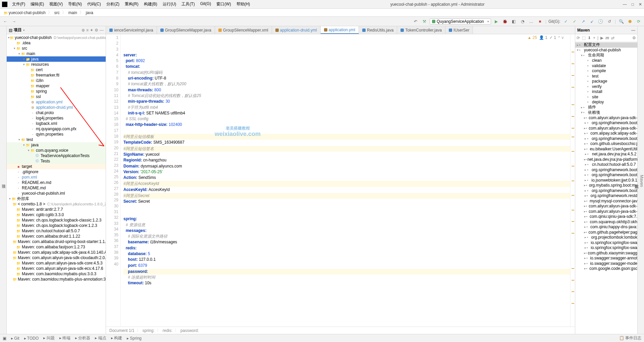  I want to click on maven-tree-item: ▸▫org.mybatis.spring.boot:my, so click(606, 186).